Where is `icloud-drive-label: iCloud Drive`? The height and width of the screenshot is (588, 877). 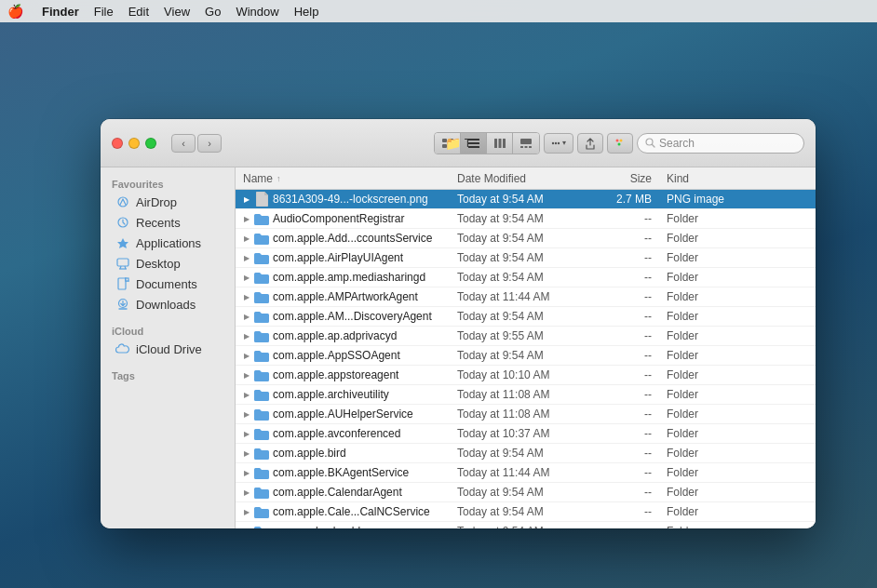
icloud-drive-label: iCloud Drive is located at coordinates (169, 350).